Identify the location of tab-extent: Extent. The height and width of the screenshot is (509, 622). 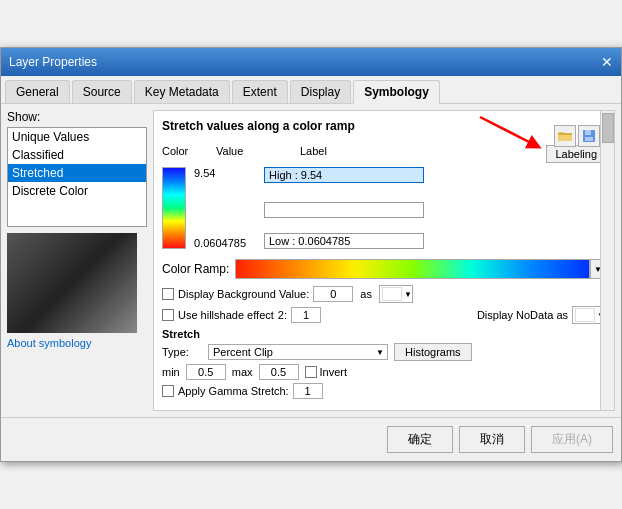
(260, 92).